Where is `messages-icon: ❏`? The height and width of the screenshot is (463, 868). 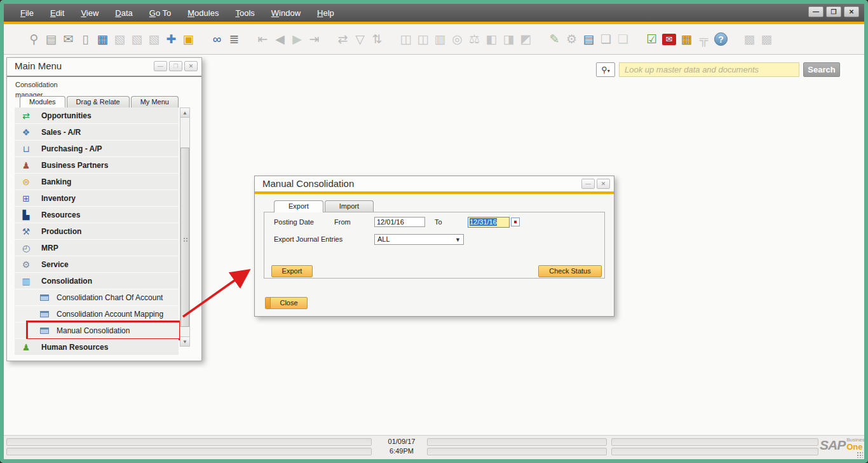
messages-icon: ❏ is located at coordinates (606, 39).